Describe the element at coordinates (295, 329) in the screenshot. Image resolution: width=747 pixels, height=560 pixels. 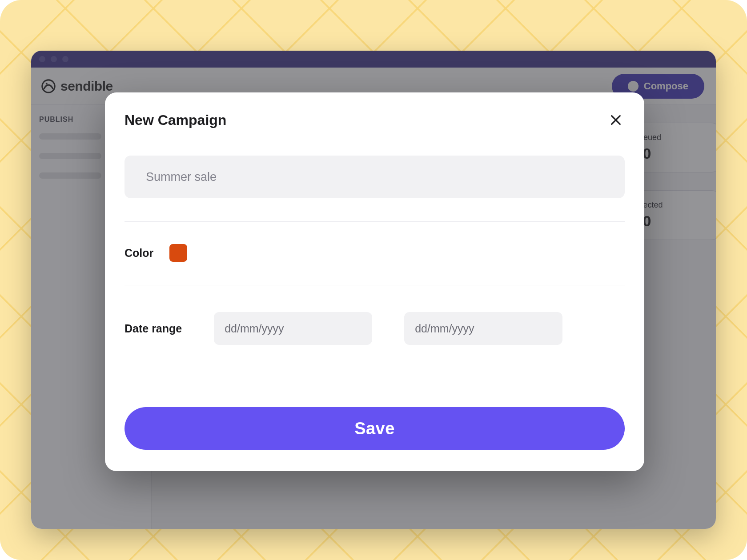
I see `date-start-input` at that location.